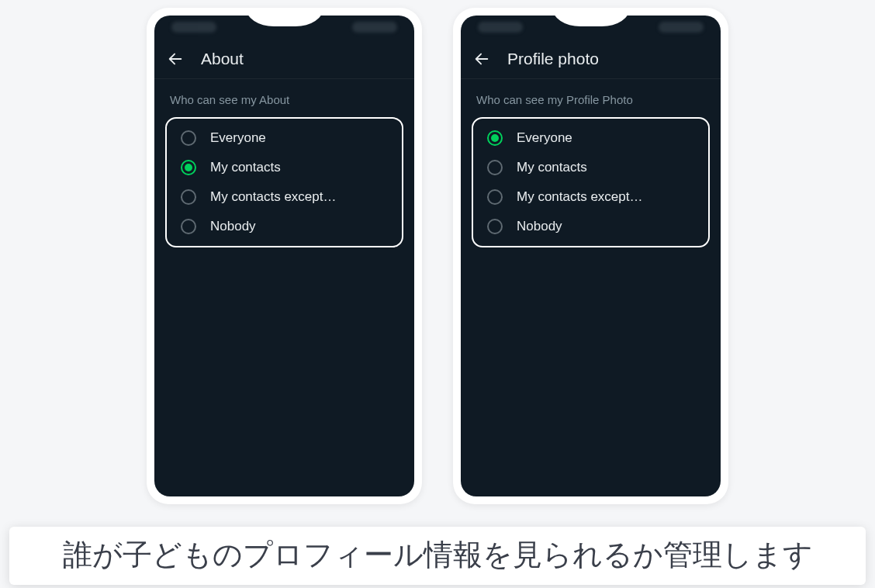 The height and width of the screenshot is (588, 875). Describe the element at coordinates (591, 96) in the screenshot. I see `section-label: Who can see my Profile Photo` at that location.